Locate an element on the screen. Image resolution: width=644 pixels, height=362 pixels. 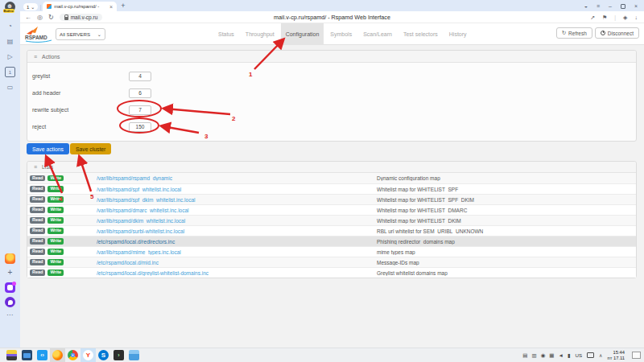
table-row: Read Write /var/lib/rspamd/spf_whitelist… is located at coordinates (332, 188).